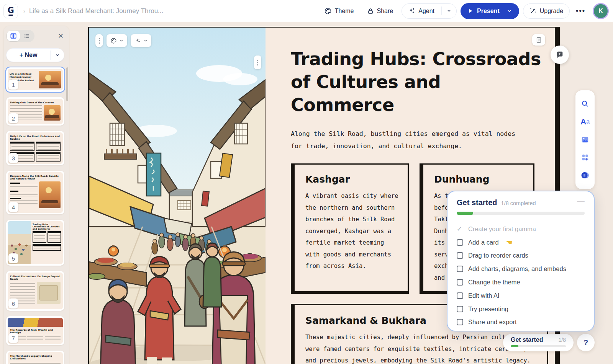 The width and height of the screenshot is (613, 364). What do you see at coordinates (257, 62) in the screenshot?
I see `block-drag-handle` at bounding box center [257, 62].